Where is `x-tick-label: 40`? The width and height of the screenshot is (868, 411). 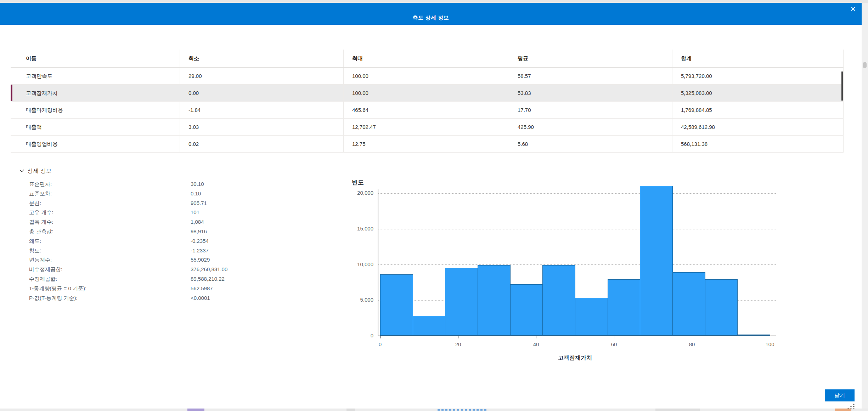
x-tick-label: 40 is located at coordinates (536, 344).